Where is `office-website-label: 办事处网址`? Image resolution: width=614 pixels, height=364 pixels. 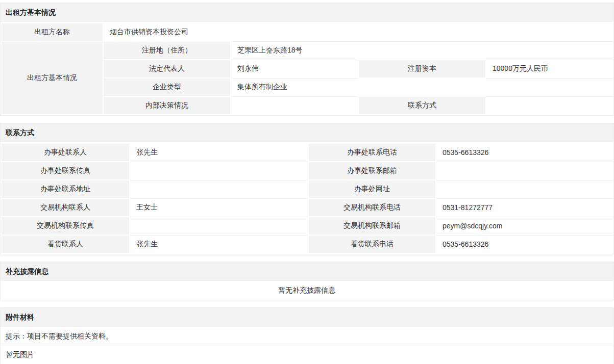 office-website-label: 办事处网址 is located at coordinates (372, 189).